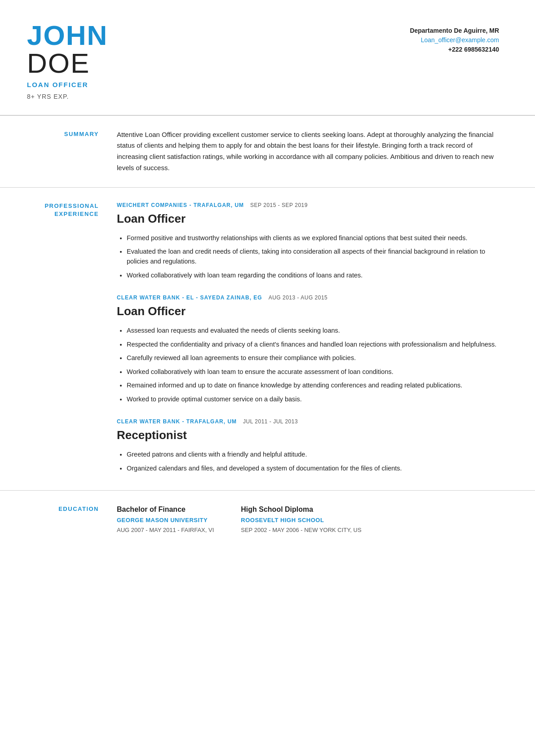 The width and height of the screenshot is (535, 756). What do you see at coordinates (301, 520) in the screenshot?
I see `edu-school-2: ROOSEVELT HIGH SCHOOL` at bounding box center [301, 520].